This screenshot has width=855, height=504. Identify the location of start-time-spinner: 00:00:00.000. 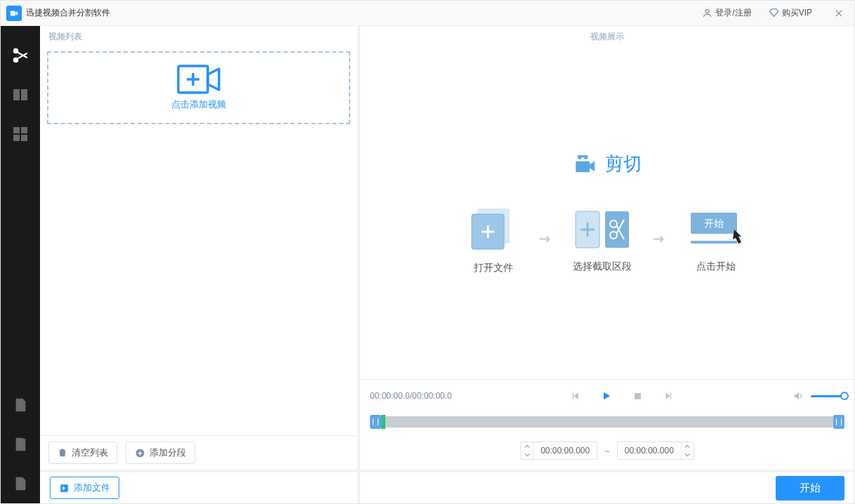
(559, 451).